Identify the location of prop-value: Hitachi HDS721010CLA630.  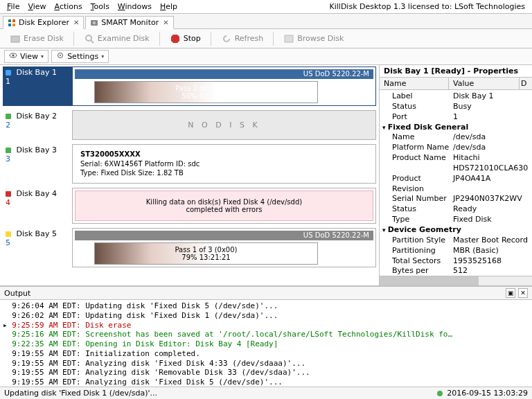
(492, 163).